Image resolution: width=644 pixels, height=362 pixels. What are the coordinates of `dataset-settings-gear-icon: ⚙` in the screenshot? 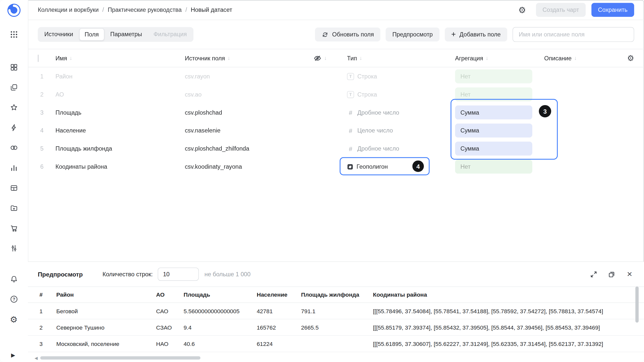 It's located at (522, 10).